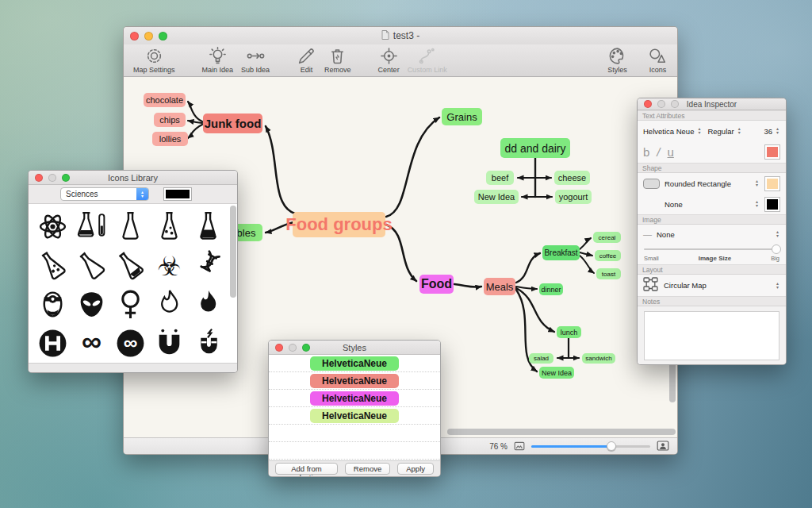  Describe the element at coordinates (400, 36) in the screenshot. I see `main-titlebar: test3 -` at that location.